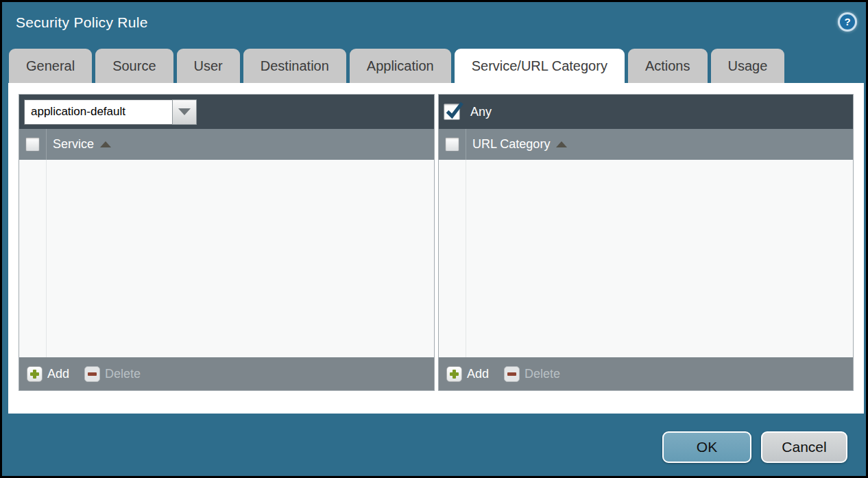 Image resolution: width=868 pixels, height=478 pixels. I want to click on cancel-button: Cancel, so click(804, 447).